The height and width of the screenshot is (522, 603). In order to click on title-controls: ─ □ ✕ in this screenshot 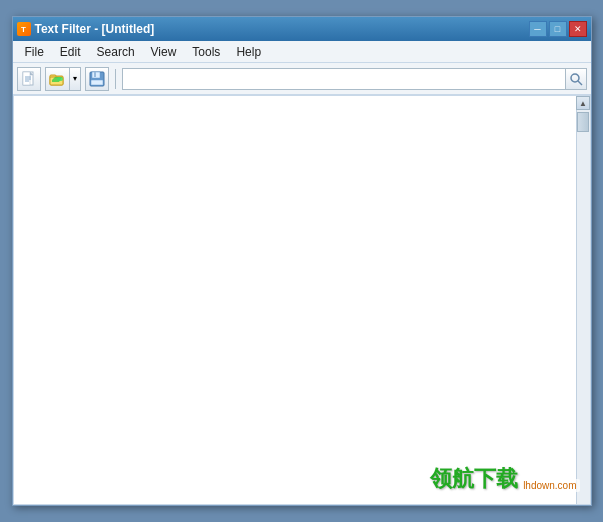, I will do `click(558, 29)`.